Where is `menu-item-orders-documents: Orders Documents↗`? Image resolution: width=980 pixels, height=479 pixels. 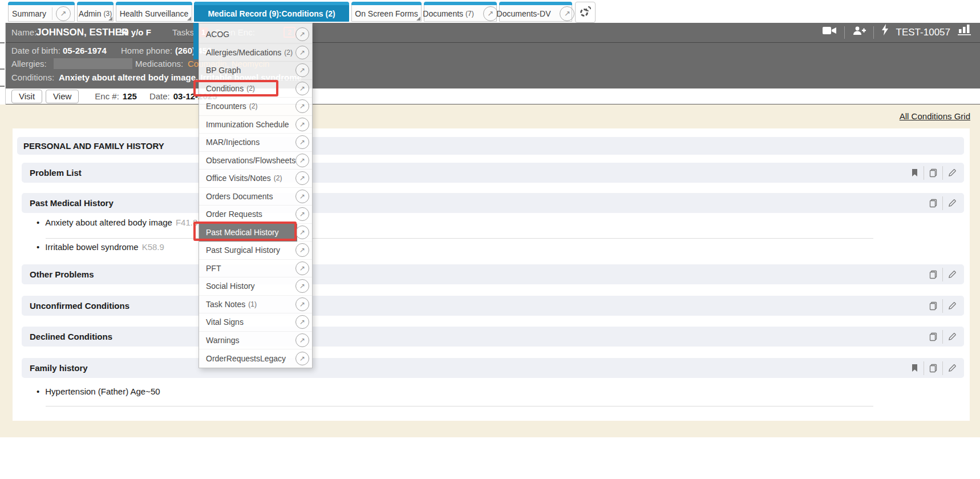 menu-item-orders-documents: Orders Documents↗ is located at coordinates (256, 197).